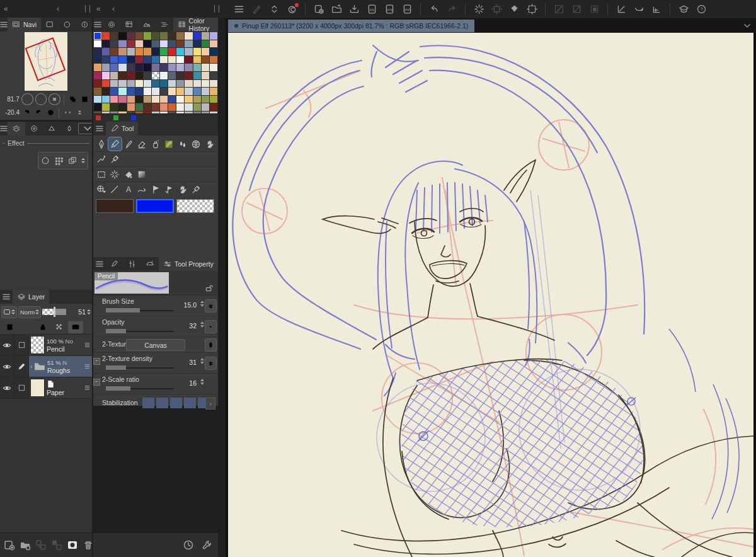 The width and height of the screenshot is (756, 557). Describe the element at coordinates (84, 25) in the screenshot. I see `tab-information` at that location.